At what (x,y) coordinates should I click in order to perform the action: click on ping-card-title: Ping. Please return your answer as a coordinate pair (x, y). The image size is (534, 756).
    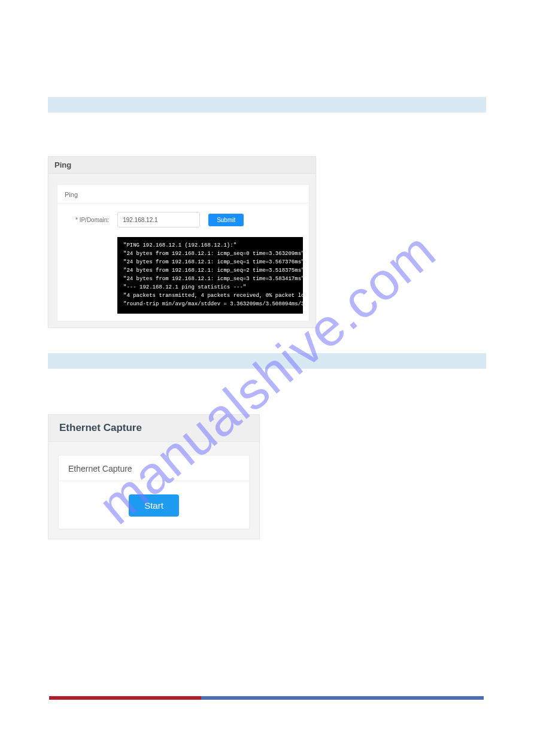
    Looking at the image, I should click on (183, 194).